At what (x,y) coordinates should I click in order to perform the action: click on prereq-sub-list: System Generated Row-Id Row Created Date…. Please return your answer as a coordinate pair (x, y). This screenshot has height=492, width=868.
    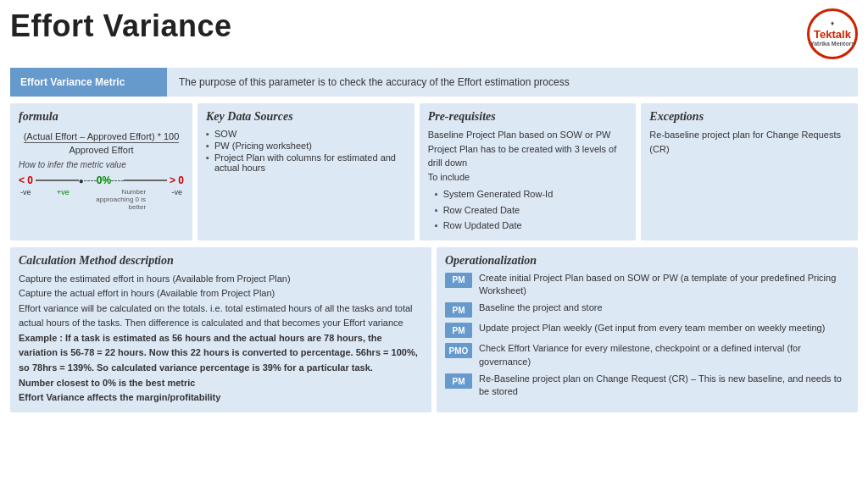
    Looking at the image, I should click on (531, 210).